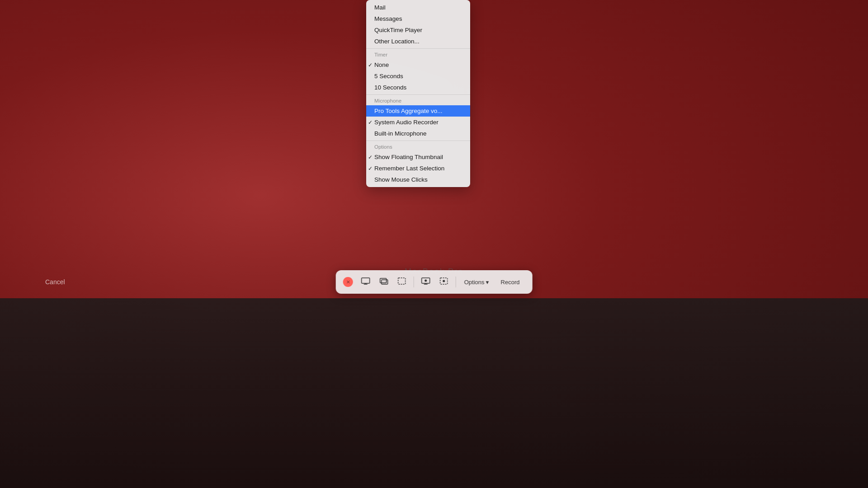 The width and height of the screenshot is (868, 488). What do you see at coordinates (348, 282) in the screenshot?
I see `close-icon: ✕` at bounding box center [348, 282].